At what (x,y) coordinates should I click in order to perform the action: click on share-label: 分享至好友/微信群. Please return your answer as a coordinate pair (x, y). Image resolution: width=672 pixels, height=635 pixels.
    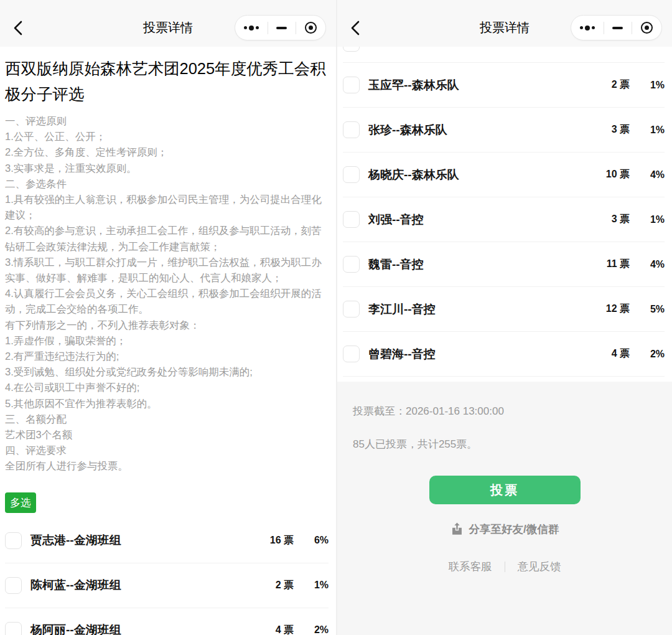
    Looking at the image, I should click on (514, 529).